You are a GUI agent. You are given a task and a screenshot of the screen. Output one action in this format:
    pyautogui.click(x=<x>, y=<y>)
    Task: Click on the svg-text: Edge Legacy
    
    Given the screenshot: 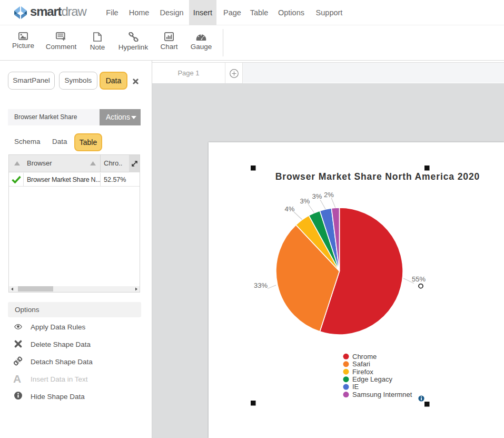 What is the action you would take?
    pyautogui.click(x=372, y=379)
    